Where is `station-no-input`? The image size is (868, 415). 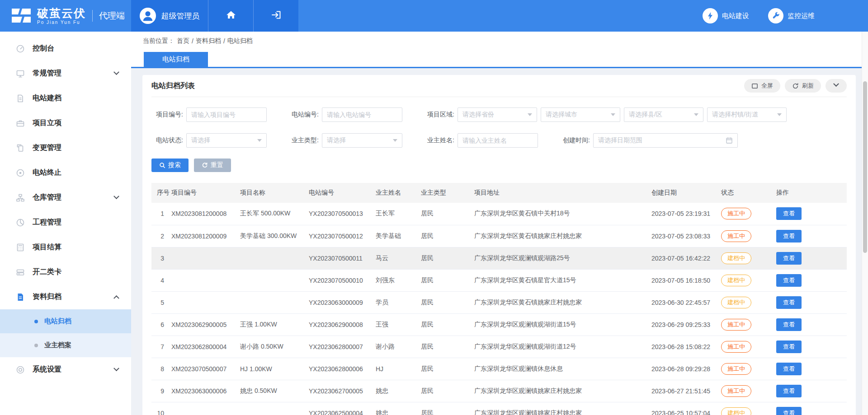
station-no-input is located at coordinates (362, 115).